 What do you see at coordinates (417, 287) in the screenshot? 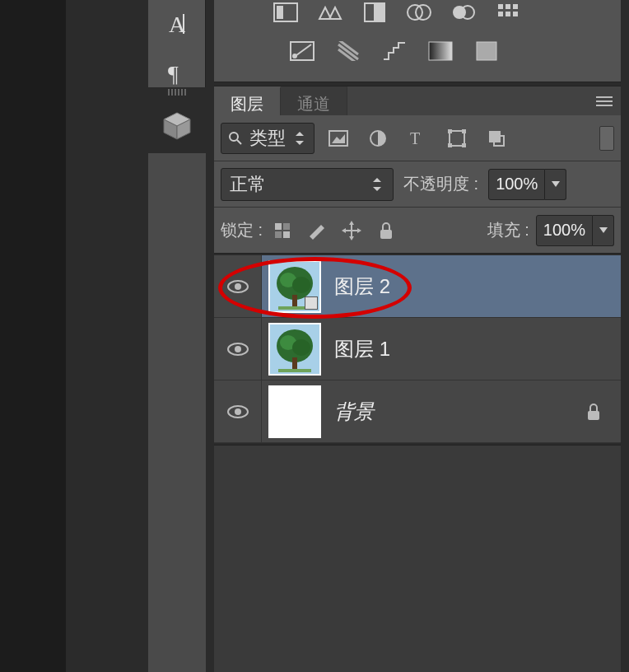
I see `layer-row: 图层 2` at bounding box center [417, 287].